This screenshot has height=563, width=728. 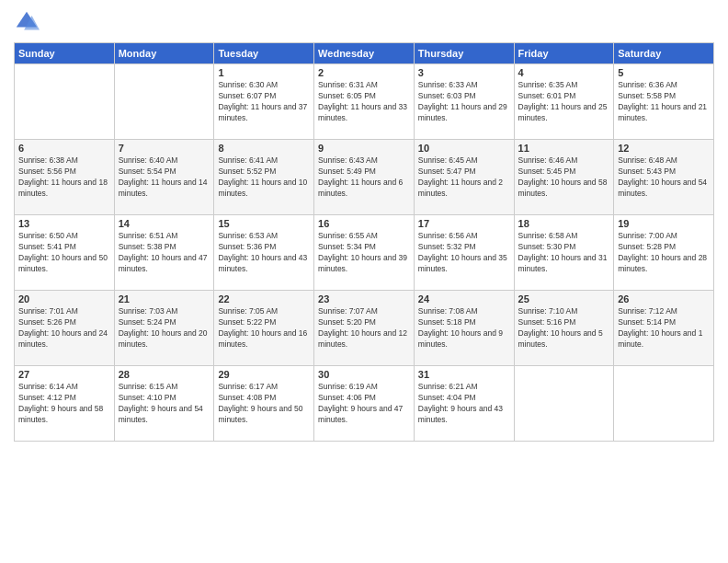 What do you see at coordinates (364, 404) in the screenshot?
I see `cell-4-3: 30Sunrise: 6:19 AMSunset: 4:06 PMDayligh…` at bounding box center [364, 404].